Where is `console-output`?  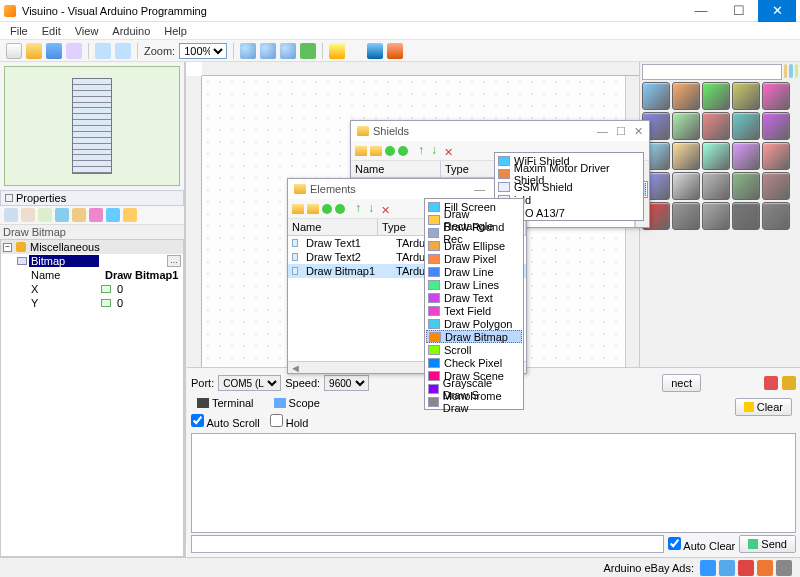 console-output is located at coordinates (494, 483).